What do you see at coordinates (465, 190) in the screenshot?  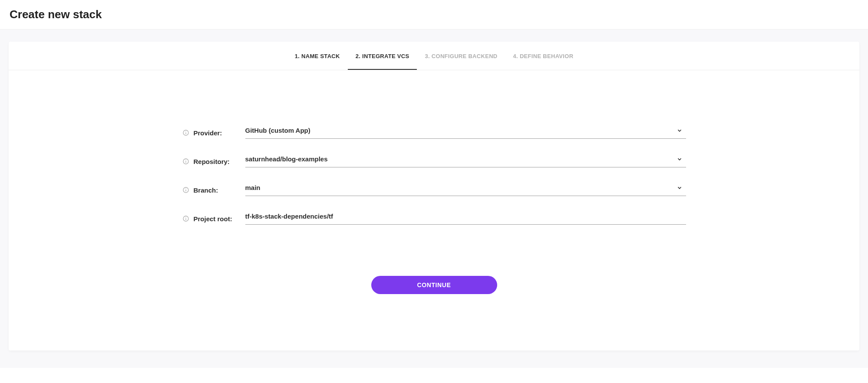 I see `select-branch: main` at bounding box center [465, 190].